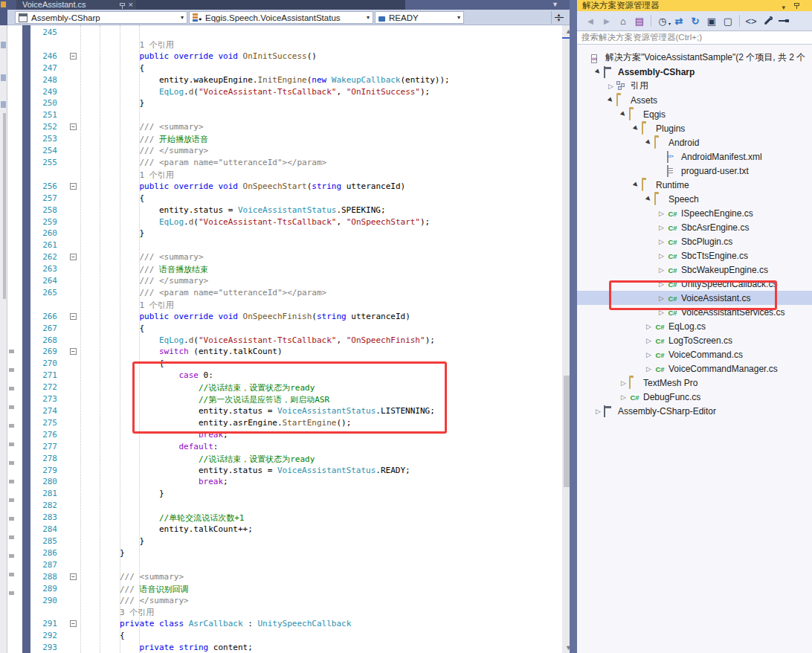  I want to click on document-tab: VoiceAssistant.cs ×, so click(76, 4).